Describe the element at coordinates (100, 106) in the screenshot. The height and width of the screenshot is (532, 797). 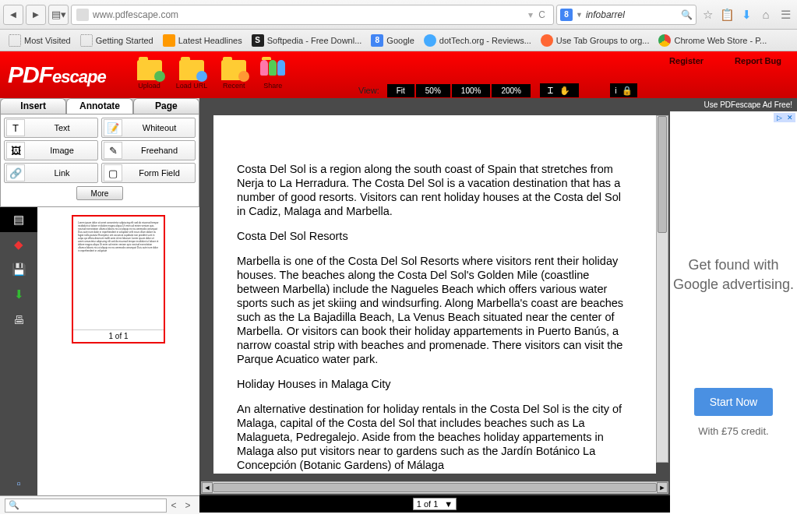
I see `tool-tabs: InsertAnnotatePage` at that location.